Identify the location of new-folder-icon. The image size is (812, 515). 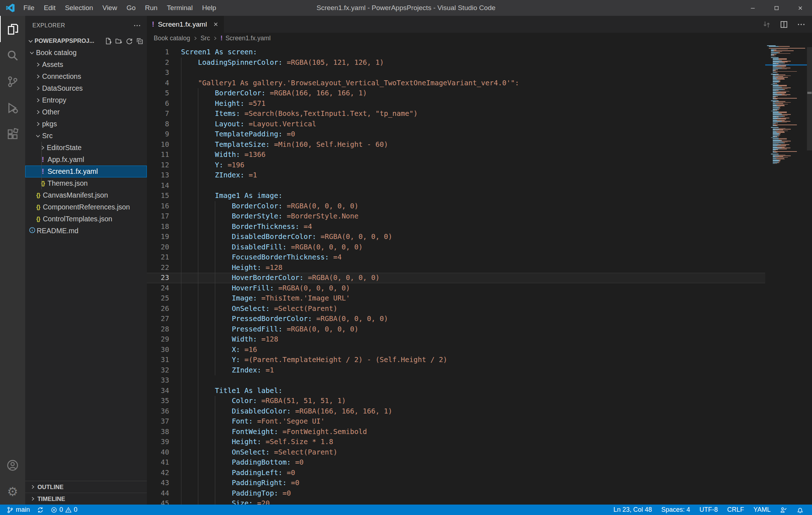
(119, 41).